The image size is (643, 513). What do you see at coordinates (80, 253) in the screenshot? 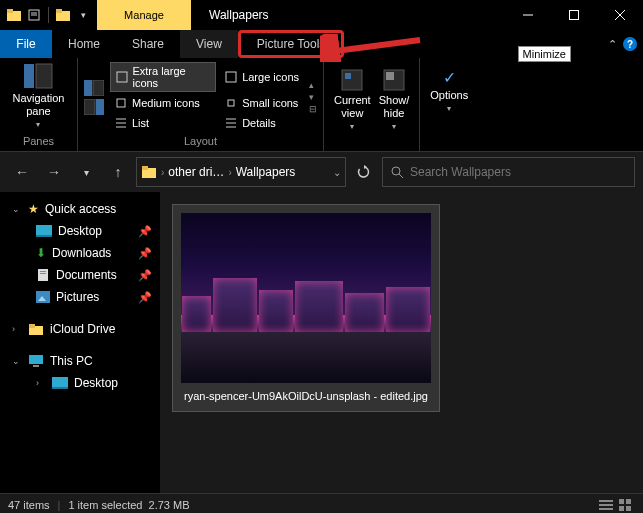
I see `sidebar-downloads: ⬇ Downloads 📌` at bounding box center [80, 253].